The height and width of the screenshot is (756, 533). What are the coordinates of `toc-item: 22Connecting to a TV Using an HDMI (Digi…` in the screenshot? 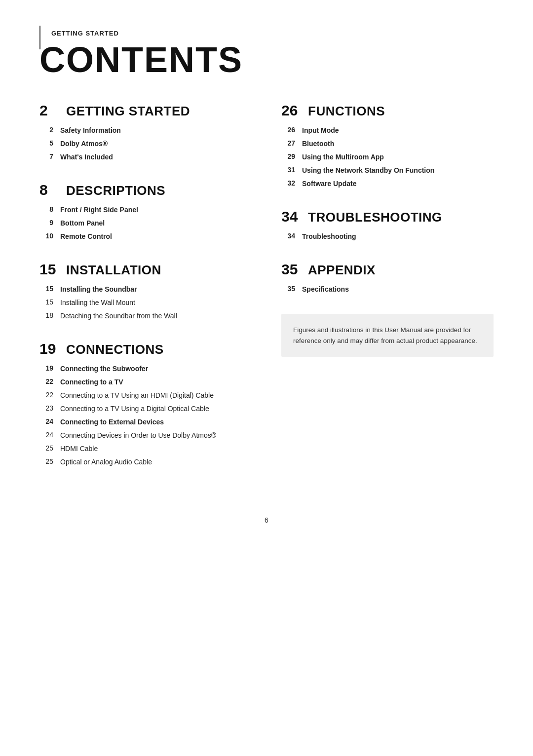 It's located at (146, 396).